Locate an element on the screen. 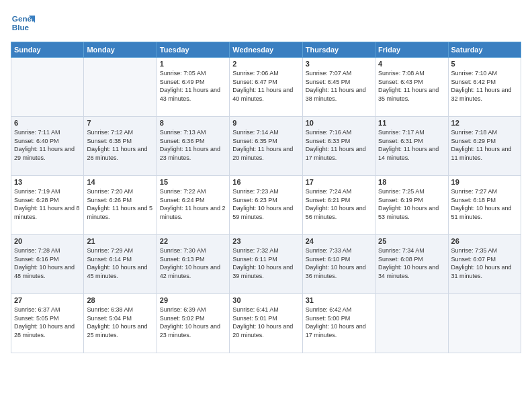 The image size is (532, 411). cell-info: Sunrise: 7:28 AM Sunset: 6:16 PM Dayligh… is located at coordinates (47, 263).